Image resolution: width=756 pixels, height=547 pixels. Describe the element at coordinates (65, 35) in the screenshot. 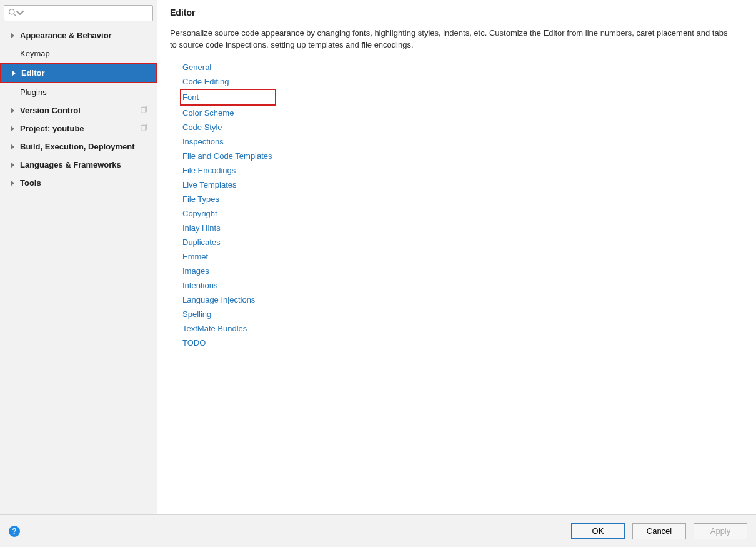

I see `sidebar-item-label: Appearance & Behavior` at that location.